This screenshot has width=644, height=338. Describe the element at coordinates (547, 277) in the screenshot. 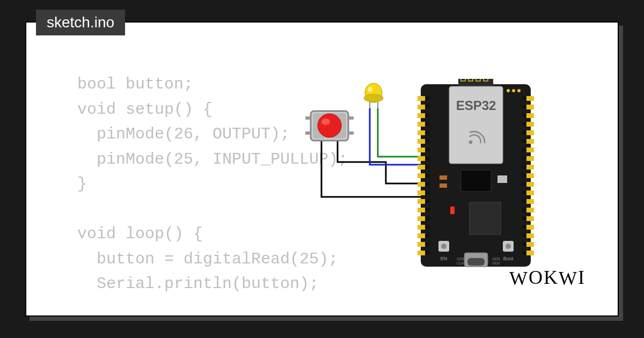

I see `brand-logo: WOKWI` at that location.